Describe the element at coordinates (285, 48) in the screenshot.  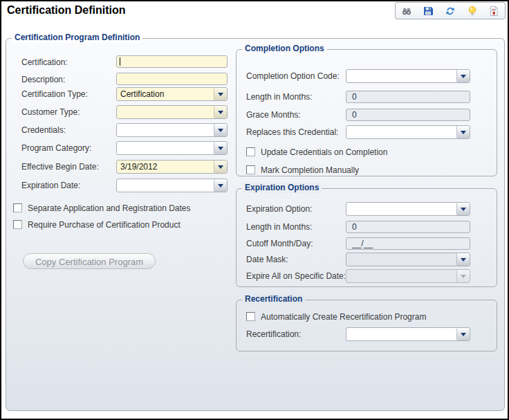
I see `completion-options-title: Completion Options` at that location.